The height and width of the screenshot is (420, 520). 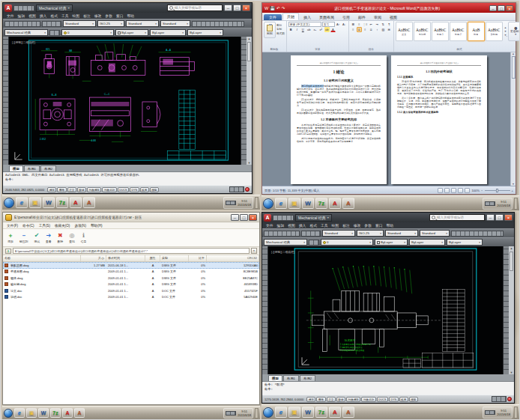 What do you see at coordinates (495, 31) in the screenshot?
I see `style-card: AaBbC副标题` at bounding box center [495, 31].